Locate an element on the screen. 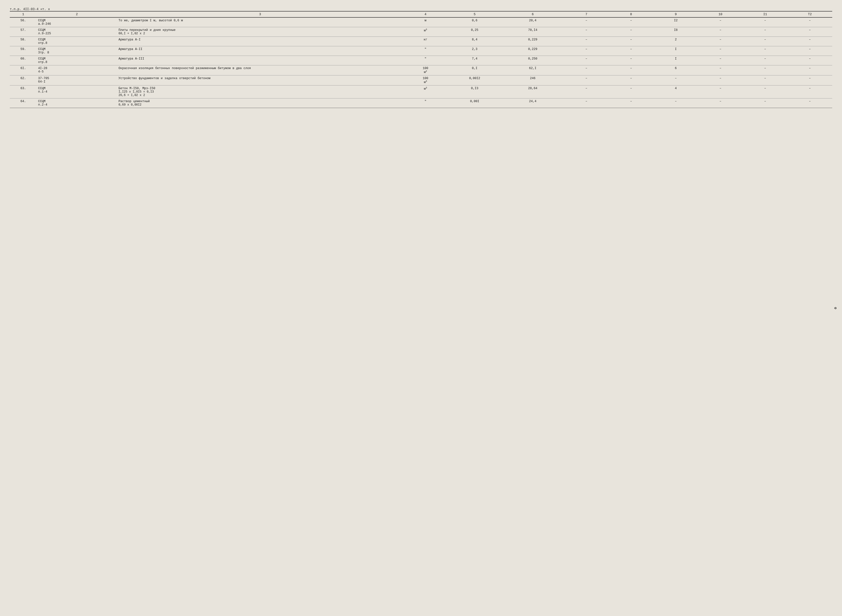 Image resolution: width=842 pixels, height=616 pixels. cell-unit: кг is located at coordinates (425, 42).